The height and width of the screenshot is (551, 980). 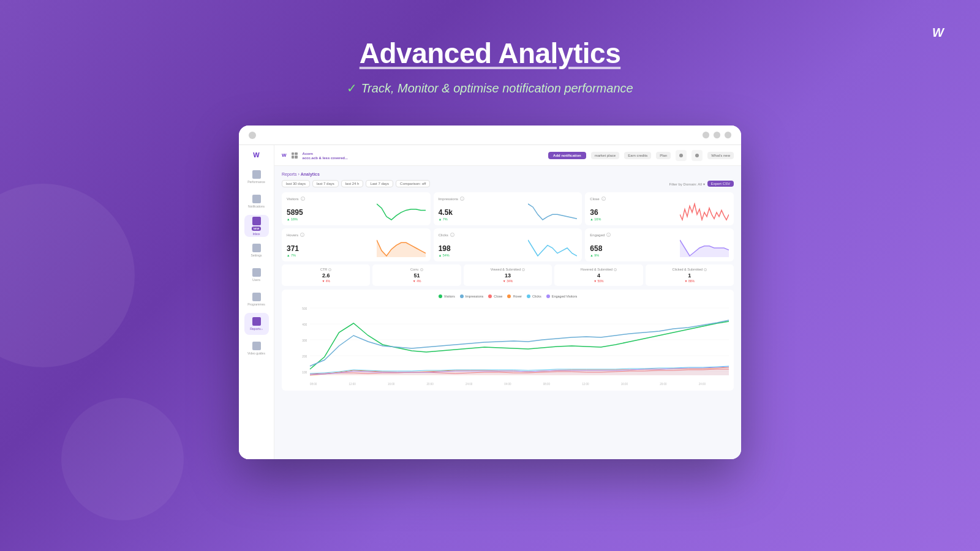 What do you see at coordinates (567, 156) in the screenshot?
I see `add-notification-button: Add notification` at bounding box center [567, 156].